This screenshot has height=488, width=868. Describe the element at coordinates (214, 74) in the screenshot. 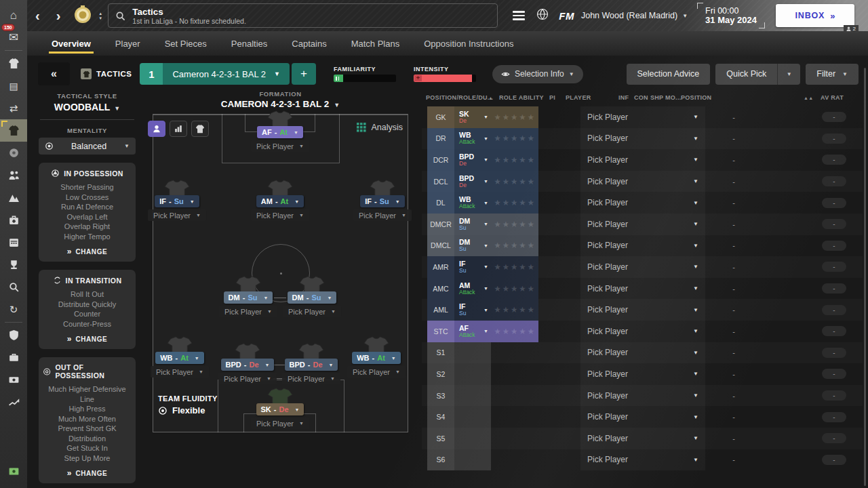

I see `tactic-selector: 1 Cameron 4-2-3-1 BAL 2 ▼` at that location.